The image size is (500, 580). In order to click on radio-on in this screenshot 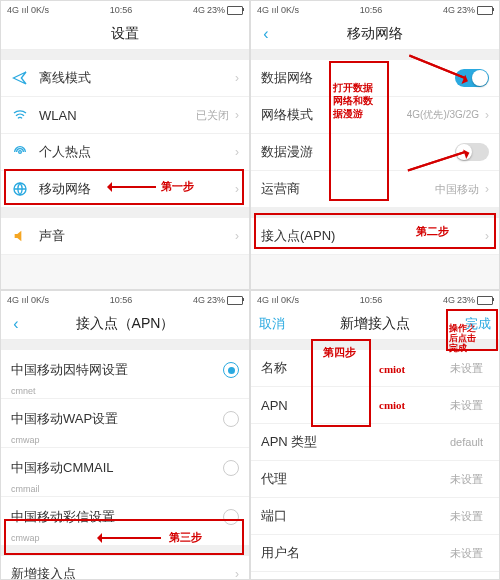, I will do `click(231, 370)`.